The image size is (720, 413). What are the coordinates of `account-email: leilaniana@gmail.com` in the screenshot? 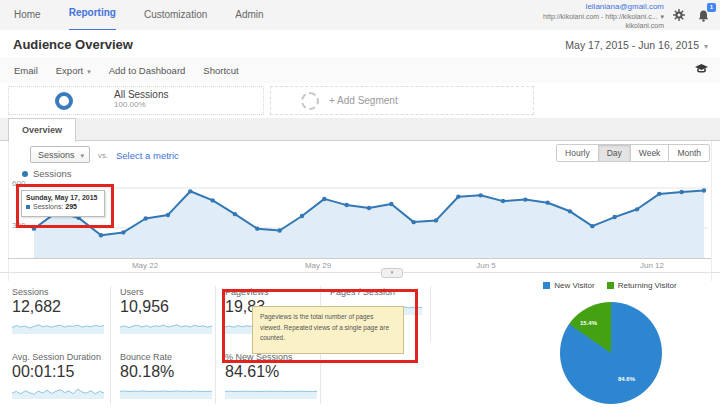 It's located at (604, 7).